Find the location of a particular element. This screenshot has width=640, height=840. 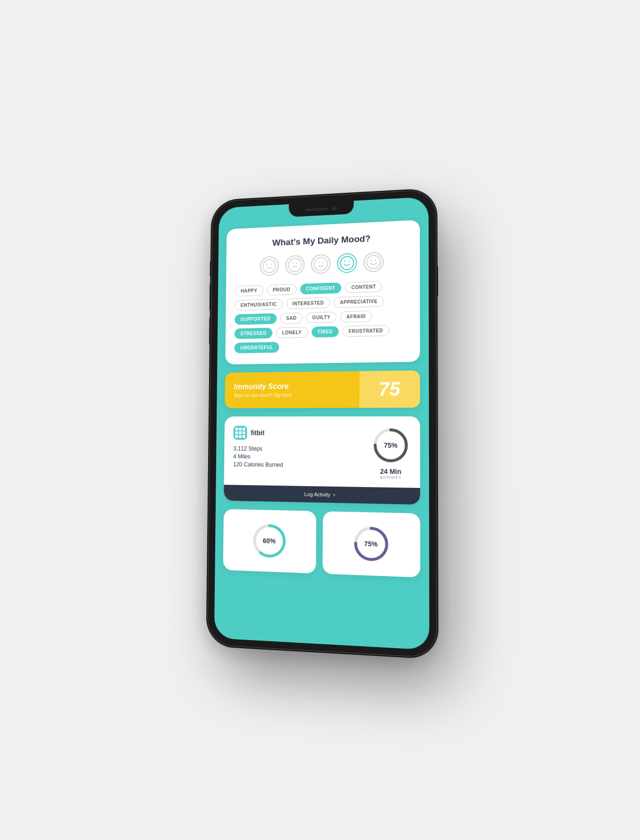

emoji-very-sad is located at coordinates (269, 266).